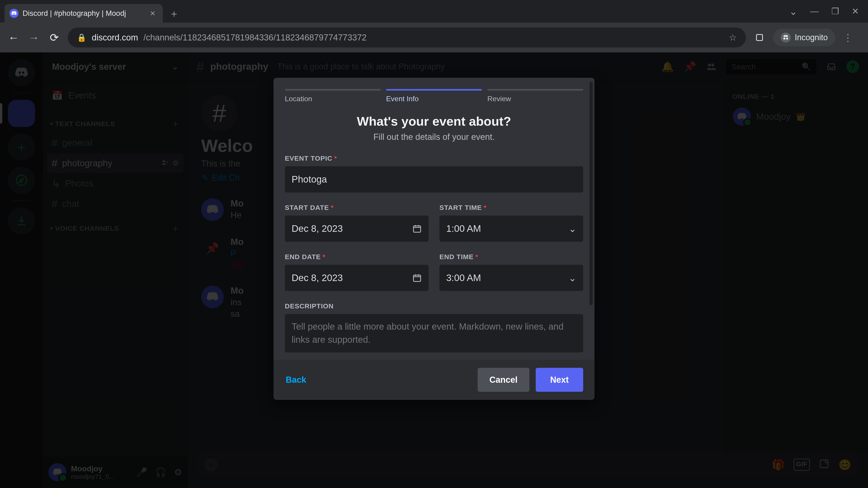  I want to click on incognito-chip: Incognito, so click(804, 38).